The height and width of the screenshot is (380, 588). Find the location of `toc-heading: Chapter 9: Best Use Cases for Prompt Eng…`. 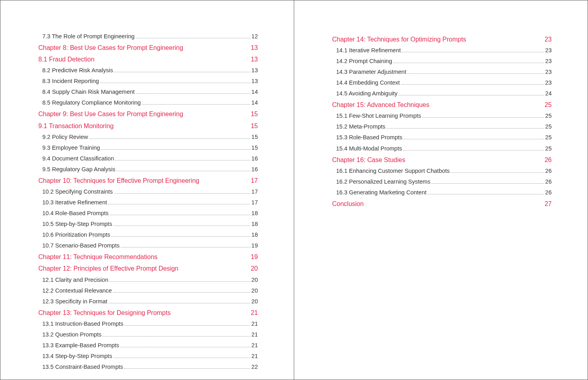

toc-heading: Chapter 9: Best Use Cases for Prompt Eng… is located at coordinates (148, 114).